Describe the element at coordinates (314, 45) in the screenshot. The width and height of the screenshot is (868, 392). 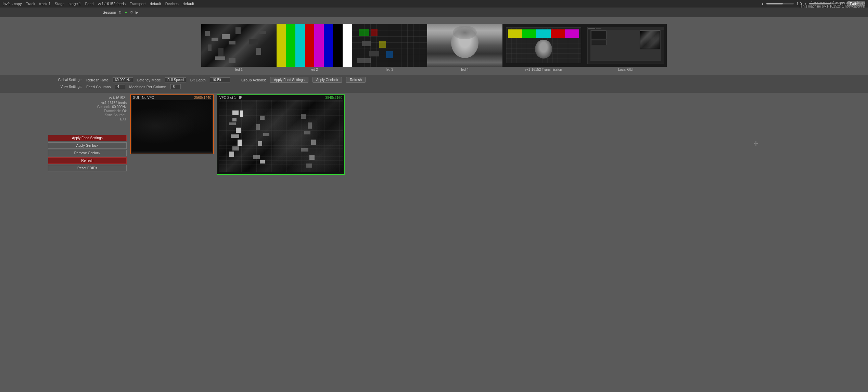
I see `color-bars` at that location.